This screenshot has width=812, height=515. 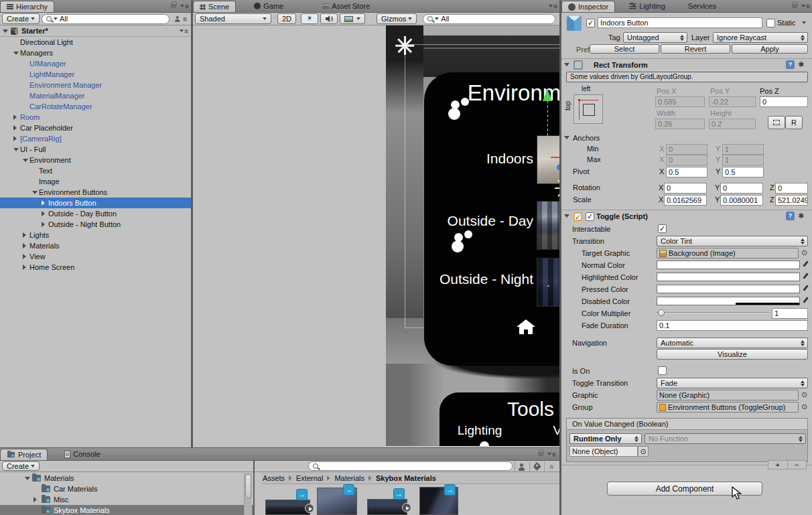 What do you see at coordinates (804, 23) in the screenshot?
I see `static-dropdown-icon` at bounding box center [804, 23].